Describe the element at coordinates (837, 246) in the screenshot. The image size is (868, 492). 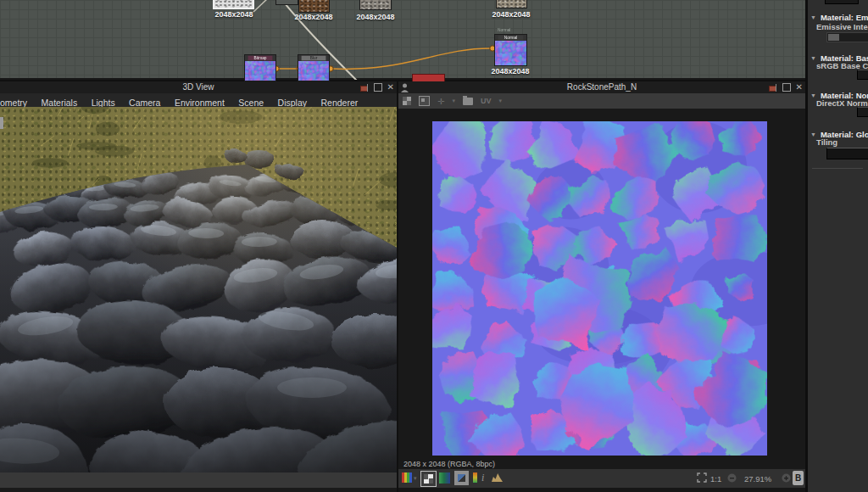
I see `properties-panel: ▼Material: Emissive Emissive Intensity ▼…` at that location.